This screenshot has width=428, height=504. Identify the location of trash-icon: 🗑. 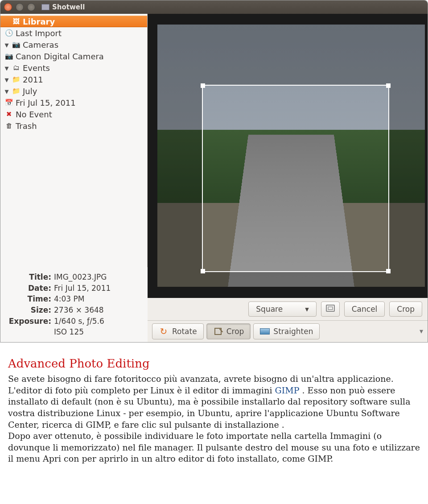
(9, 126).